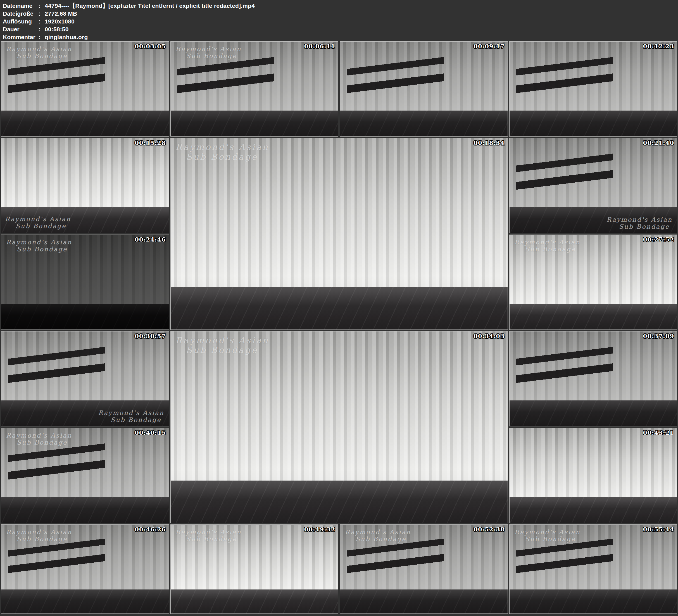  Describe the element at coordinates (658, 46) in the screenshot. I see `timestamp-overlay: 00:12:23` at that location.